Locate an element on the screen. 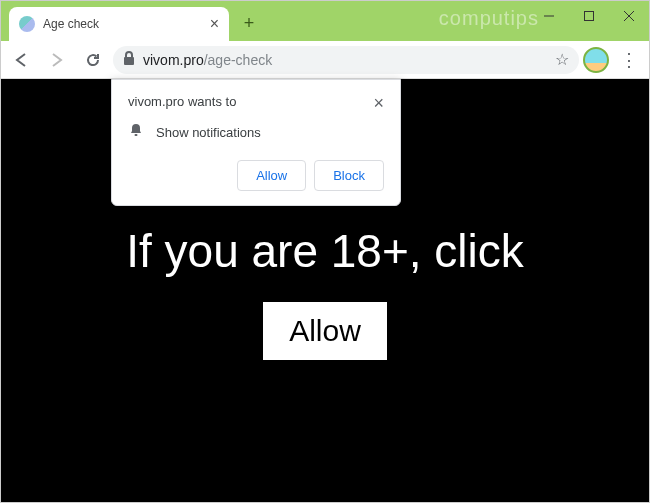 The height and width of the screenshot is (503, 650). page-allow-button: Allow is located at coordinates (325, 331).